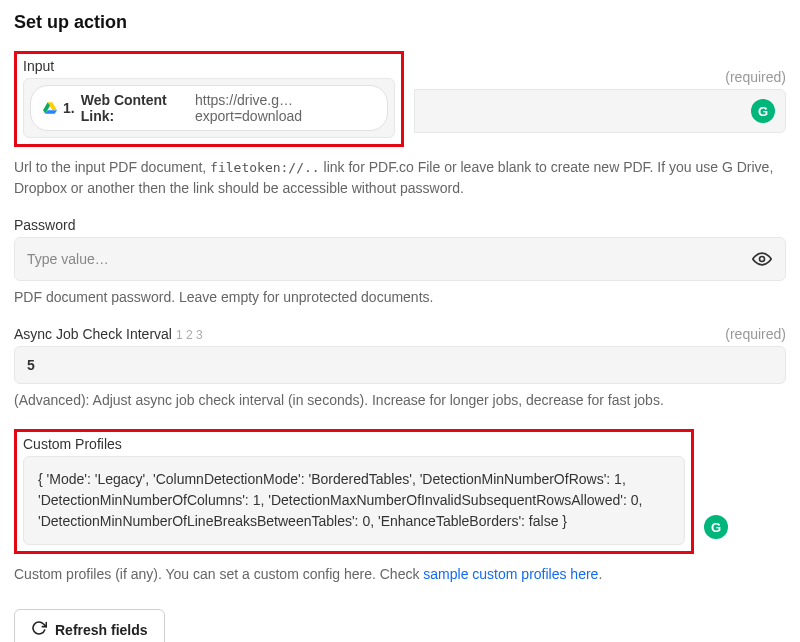 The image size is (800, 642). Describe the element at coordinates (756, 334) in the screenshot. I see `async-required: (required)` at that location.